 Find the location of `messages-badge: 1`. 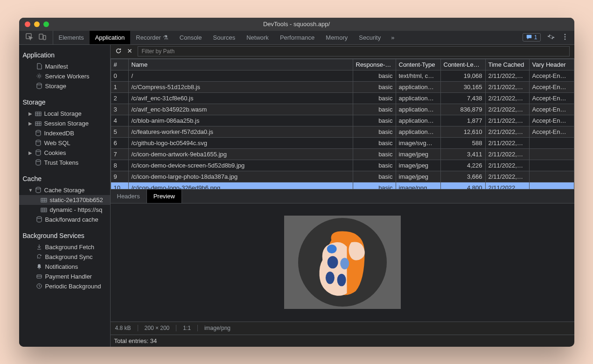

messages-badge: 1 is located at coordinates (532, 37).